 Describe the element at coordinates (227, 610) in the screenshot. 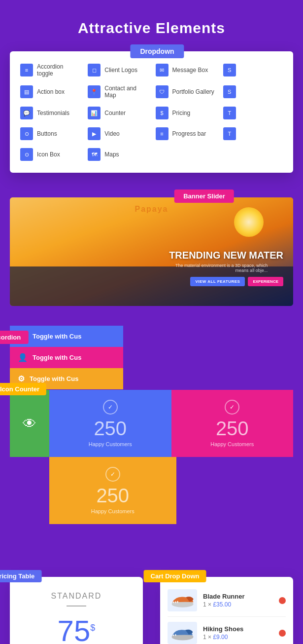

I see `cart-dropdown: Cart Drop Down Blade Runner` at that location.